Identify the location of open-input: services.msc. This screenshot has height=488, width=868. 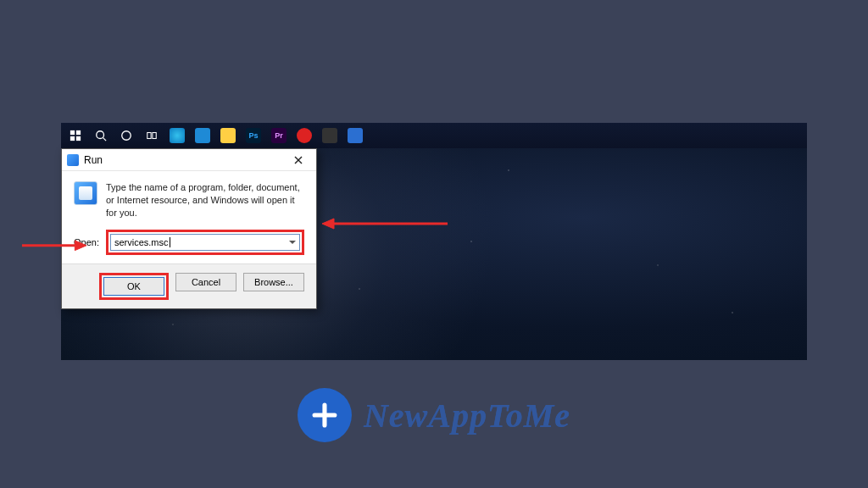
(205, 242).